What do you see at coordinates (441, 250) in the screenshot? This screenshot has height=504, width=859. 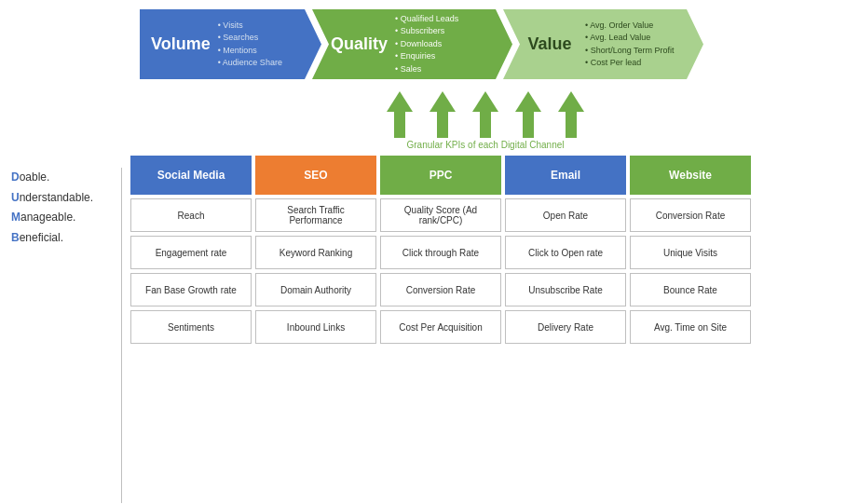 I see `ppc-column: PPC Quality Score (Ad rank/CPC) Click th…` at bounding box center [441, 250].